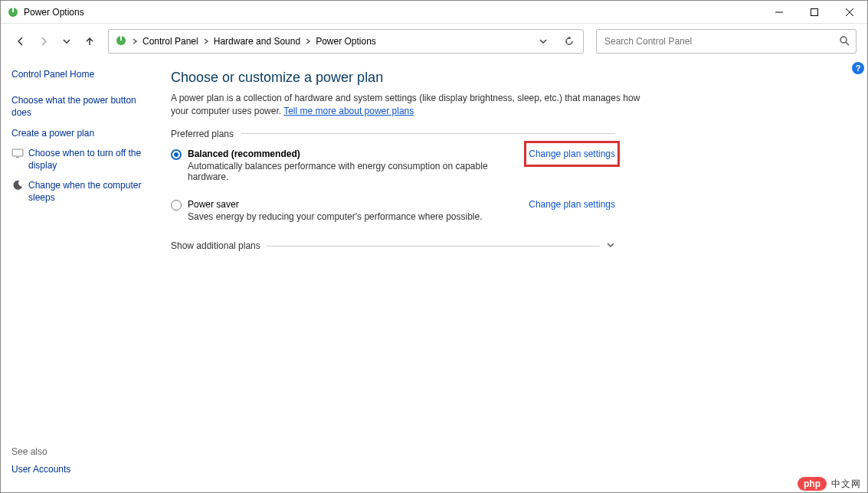  Describe the element at coordinates (721, 41) in the screenshot. I see `search-input` at that location.